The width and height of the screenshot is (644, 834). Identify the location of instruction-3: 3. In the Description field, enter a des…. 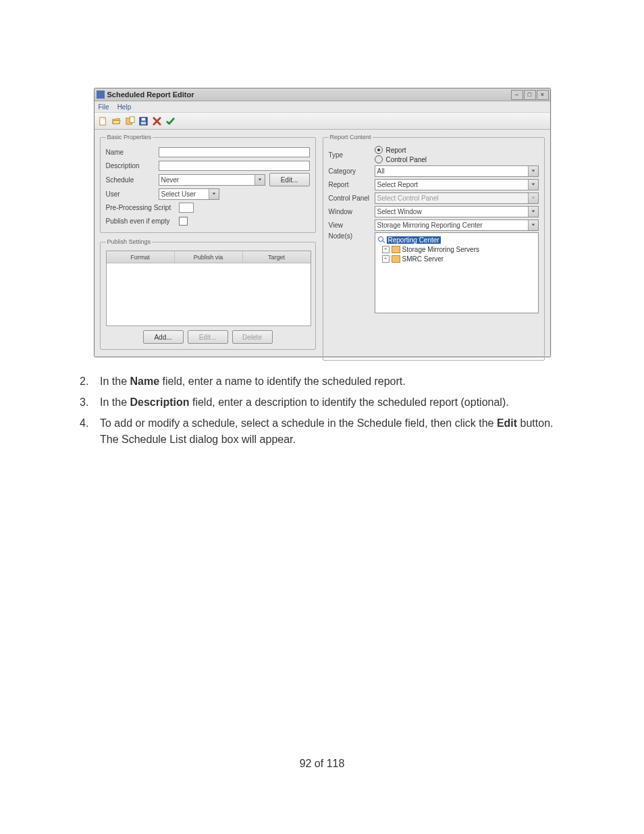
(331, 402).